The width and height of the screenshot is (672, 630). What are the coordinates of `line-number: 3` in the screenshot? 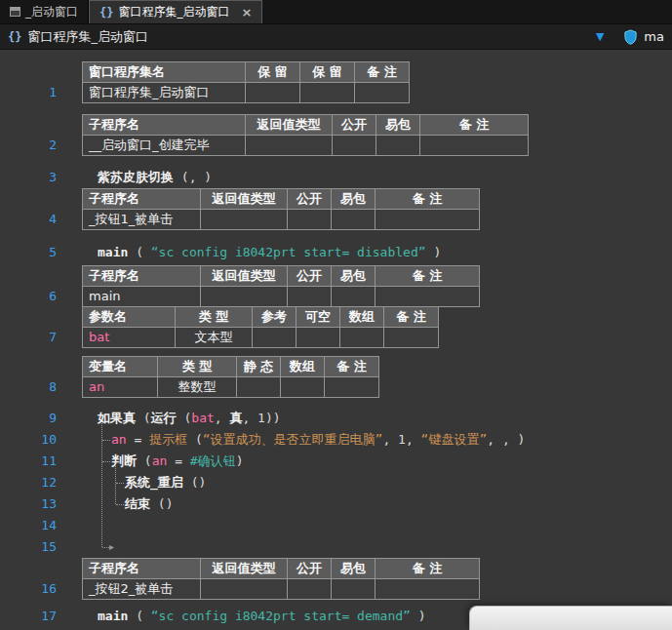 It's located at (41, 177).